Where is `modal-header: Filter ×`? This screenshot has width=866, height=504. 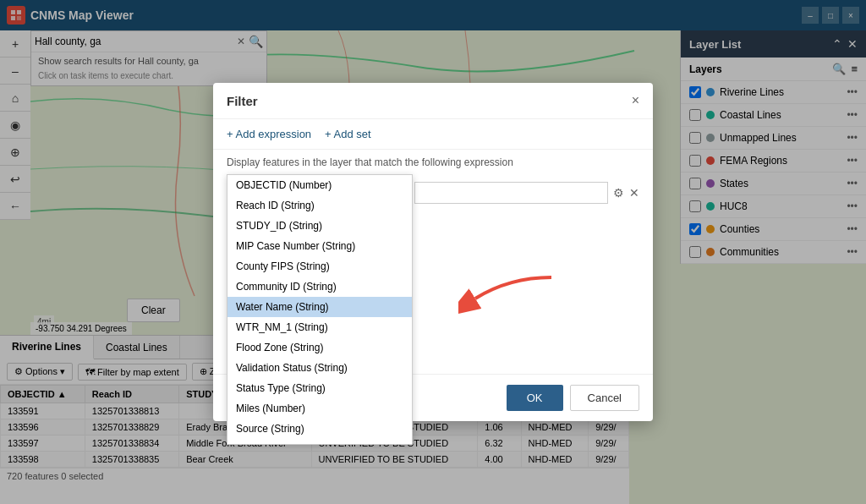
modal-header: Filter × is located at coordinates (433, 101).